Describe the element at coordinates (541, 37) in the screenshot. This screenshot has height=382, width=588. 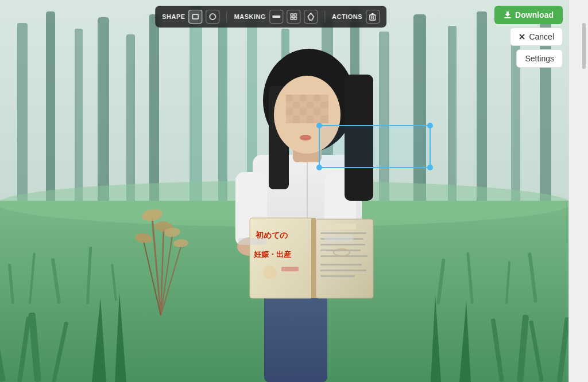
I see `cancel-label: Cancel` at that location.